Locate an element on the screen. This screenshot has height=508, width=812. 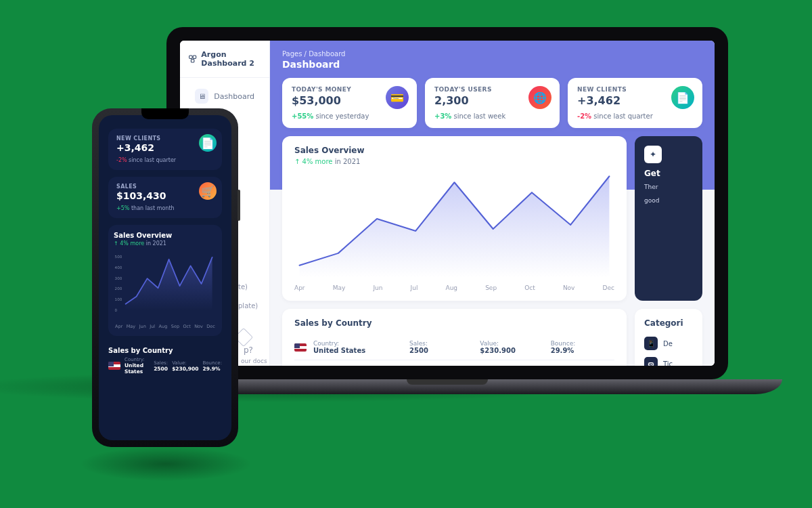
hidden-text-4: our docs is located at coordinates (254, 361).